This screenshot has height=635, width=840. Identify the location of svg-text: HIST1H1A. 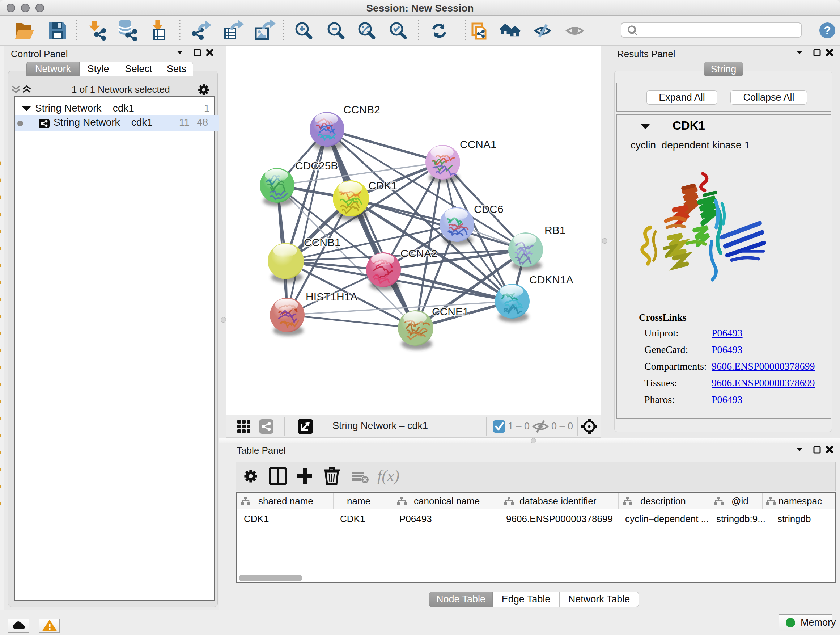
(332, 296).